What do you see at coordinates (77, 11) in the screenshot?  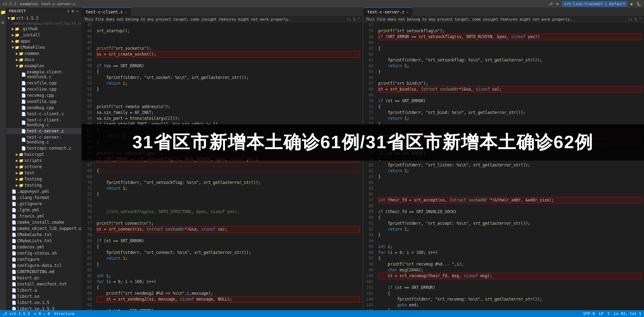 I see `more-icon: ⋯` at bounding box center [77, 11].